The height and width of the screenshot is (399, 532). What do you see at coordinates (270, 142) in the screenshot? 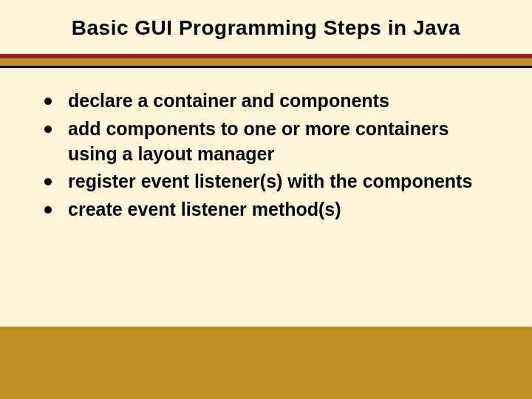
I see `list-item: add components to one or more containers…` at bounding box center [270, 142].